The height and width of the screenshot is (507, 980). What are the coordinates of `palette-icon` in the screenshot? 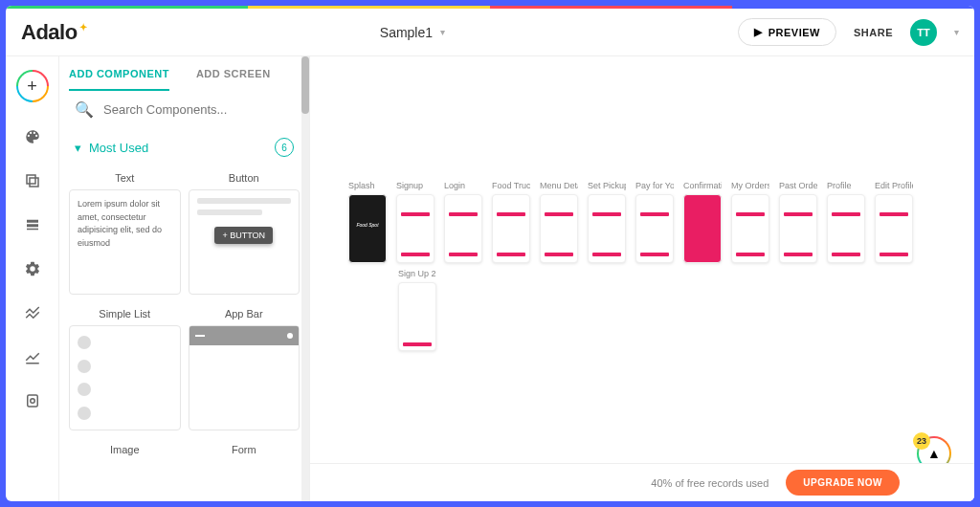 It's located at (33, 137).